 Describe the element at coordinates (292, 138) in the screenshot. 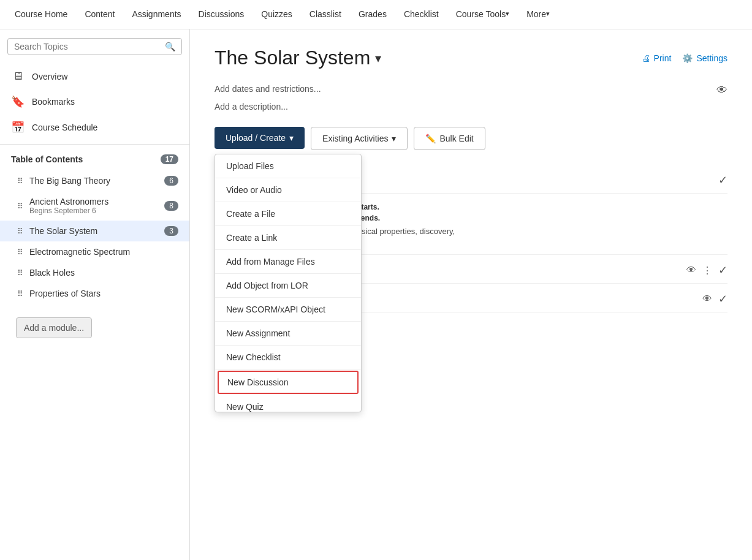

I see `upload-create-chevron-icon: ▾` at that location.